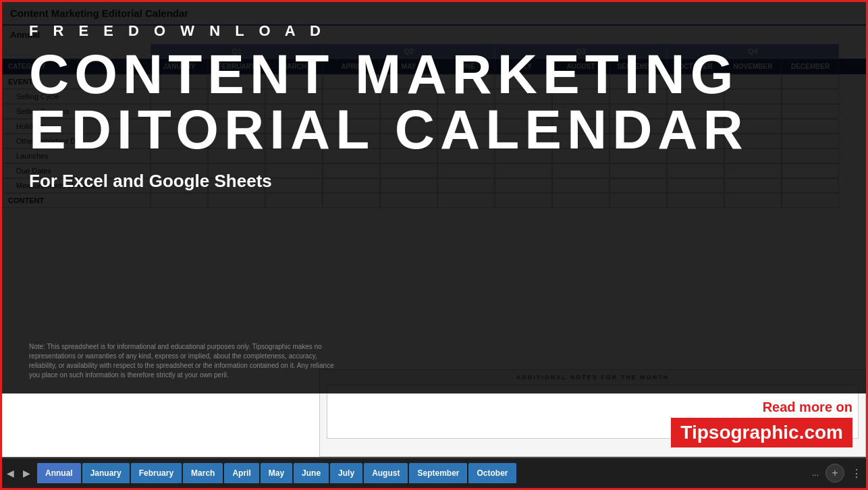  What do you see at coordinates (761, 408) in the screenshot?
I see `read-more-label: Read more on` at bounding box center [761, 408].